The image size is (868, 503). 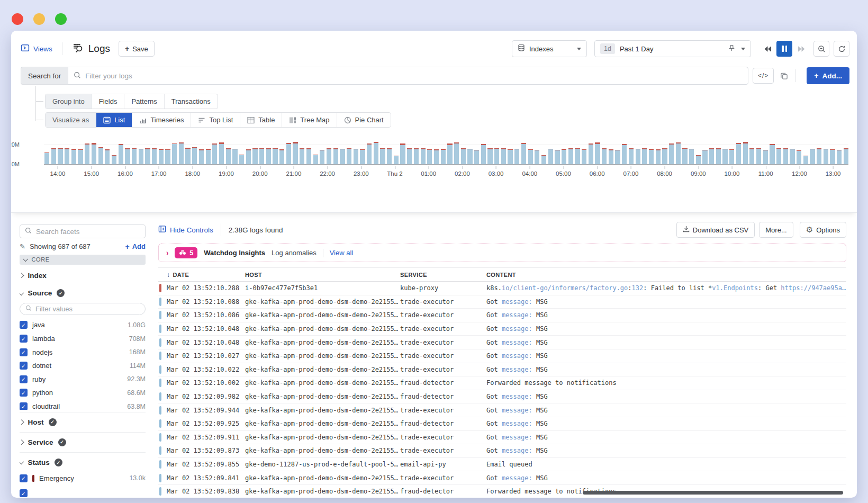 I want to click on log-row: Mar 02 13:52:10.022gke-kafka-apm-prod-de…, so click(x=502, y=370).